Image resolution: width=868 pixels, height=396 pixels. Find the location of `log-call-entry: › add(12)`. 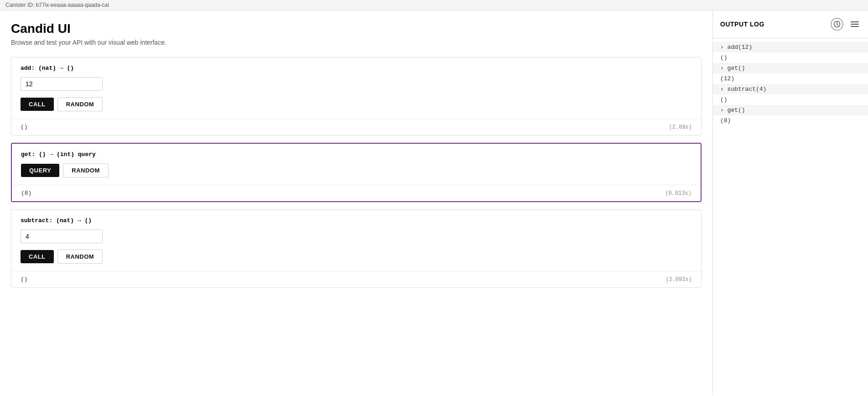

log-call-entry: › add(12) is located at coordinates (790, 47).